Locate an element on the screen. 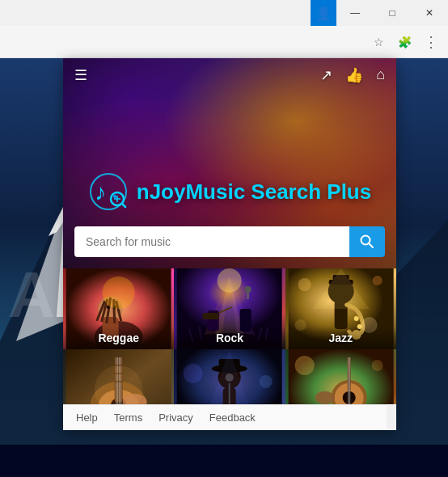 The width and height of the screenshot is (448, 477). app-logo: ♪ nJoyMusic Search Plus is located at coordinates (230, 192).